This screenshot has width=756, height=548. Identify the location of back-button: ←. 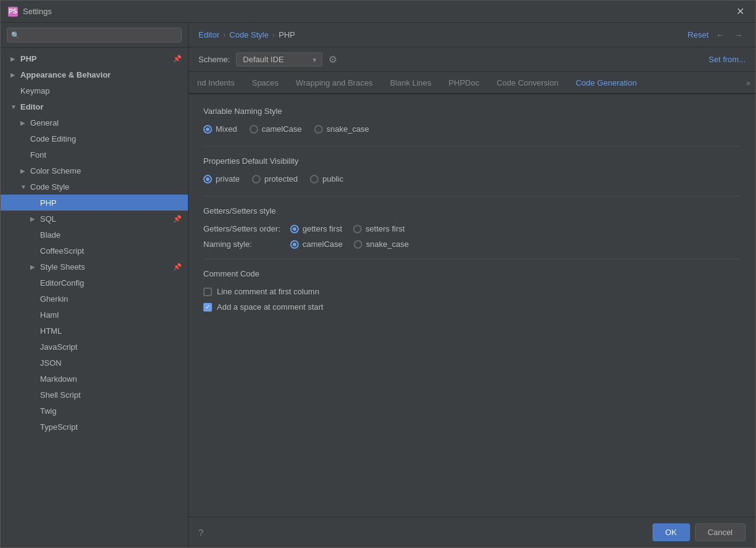
(720, 35).